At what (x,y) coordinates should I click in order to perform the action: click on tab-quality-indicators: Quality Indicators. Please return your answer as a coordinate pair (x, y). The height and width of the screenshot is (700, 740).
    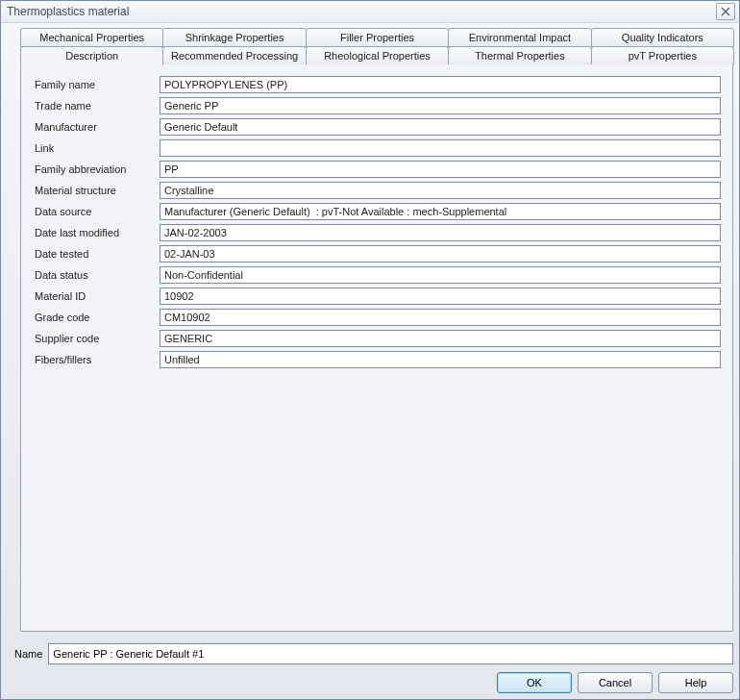
    Looking at the image, I should click on (663, 38).